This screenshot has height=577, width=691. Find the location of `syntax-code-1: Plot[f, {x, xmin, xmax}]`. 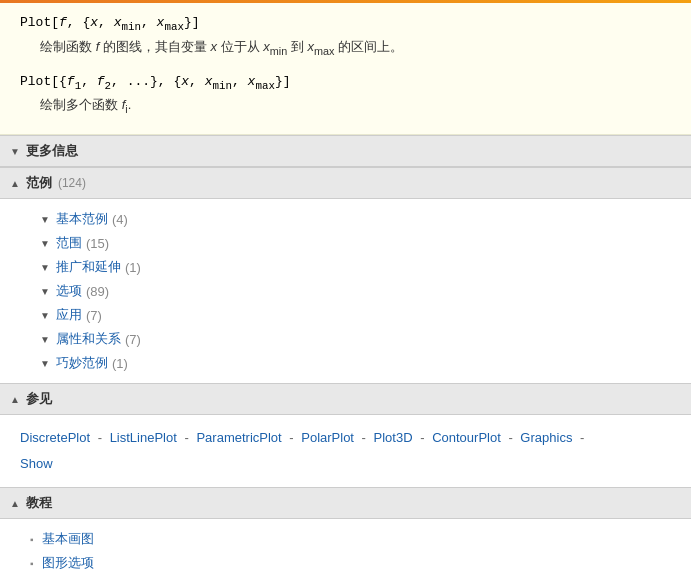

syntax-code-1: Plot[f, {x, xmin, xmax}] is located at coordinates (346, 24).